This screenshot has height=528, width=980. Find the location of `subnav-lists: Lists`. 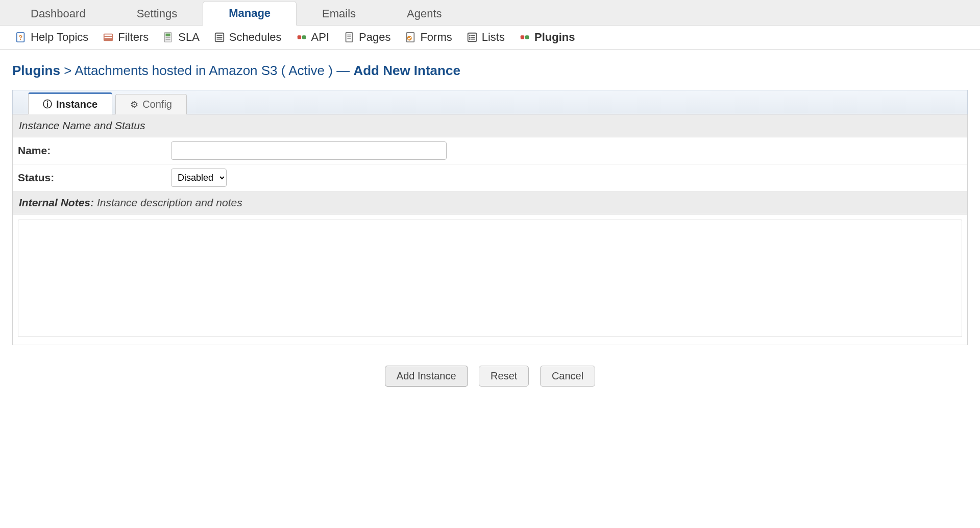

subnav-lists: Lists is located at coordinates (486, 37).